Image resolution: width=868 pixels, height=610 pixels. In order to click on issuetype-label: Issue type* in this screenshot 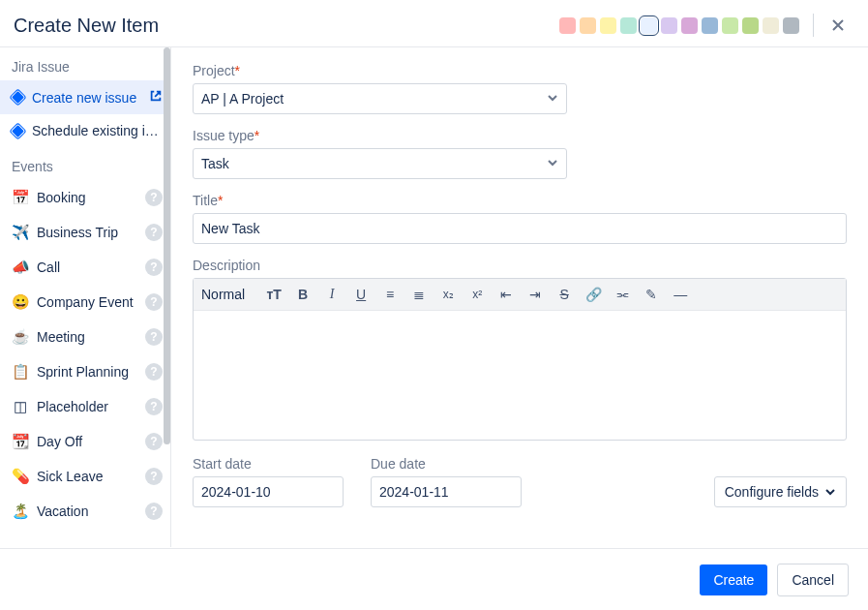, I will do `click(520, 136)`.